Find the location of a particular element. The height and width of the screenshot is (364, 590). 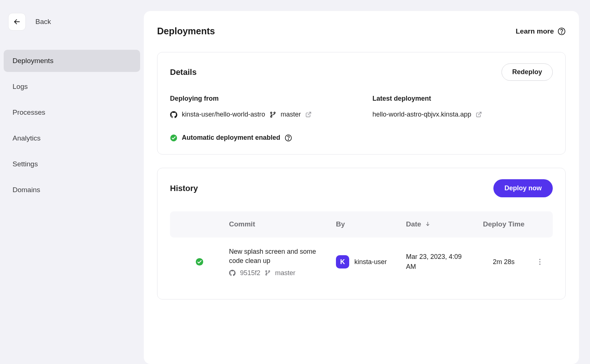

branch-name: master is located at coordinates (291, 114).